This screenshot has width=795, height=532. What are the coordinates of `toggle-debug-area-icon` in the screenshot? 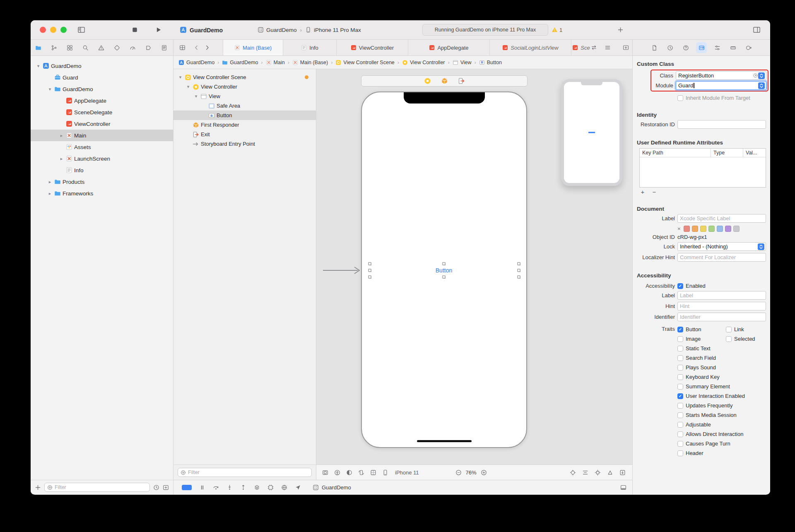 It's located at (624, 488).